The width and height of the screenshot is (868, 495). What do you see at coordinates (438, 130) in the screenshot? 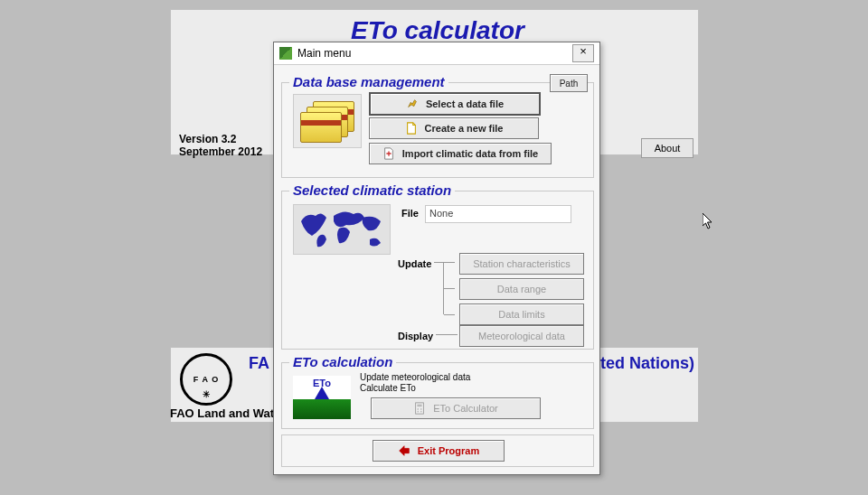
I see `group-database-management: Data base management Path Select a data …` at bounding box center [438, 130].